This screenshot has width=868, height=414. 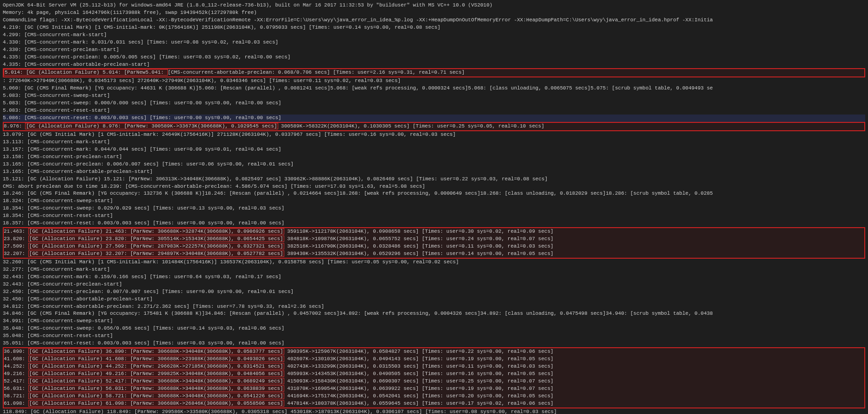 What do you see at coordinates (434, 201) in the screenshot?
I see `log-line: 18.324: [CMS-concurrent-sweep-start]` at bounding box center [434, 201].